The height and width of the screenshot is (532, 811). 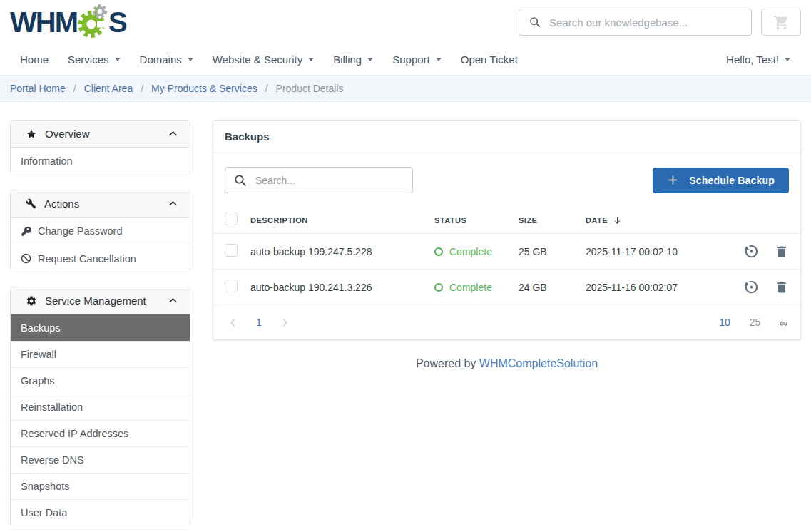 What do you see at coordinates (506, 220) in the screenshot?
I see `table-header-row: DESCRIPTION STATUS SIZE DATE` at bounding box center [506, 220].